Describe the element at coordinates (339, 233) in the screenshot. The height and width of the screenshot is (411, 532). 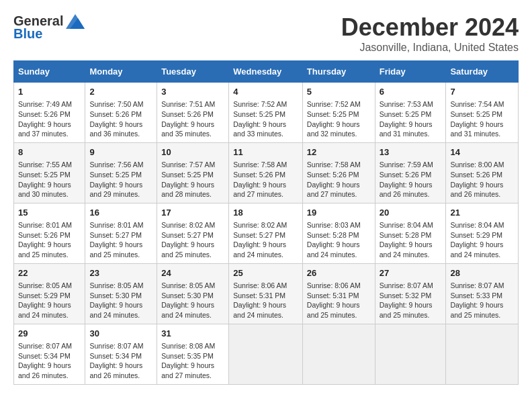
I see `calendar-cell: 19Sunrise: 8:03 AMSunset: 5:28 PMDayligh…` at that location.